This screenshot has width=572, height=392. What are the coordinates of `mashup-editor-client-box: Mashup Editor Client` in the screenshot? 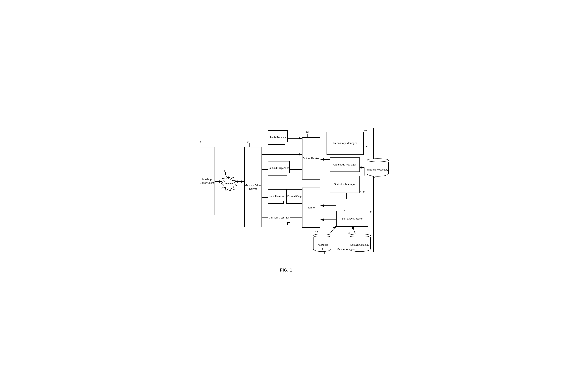 It's located at (207, 181).